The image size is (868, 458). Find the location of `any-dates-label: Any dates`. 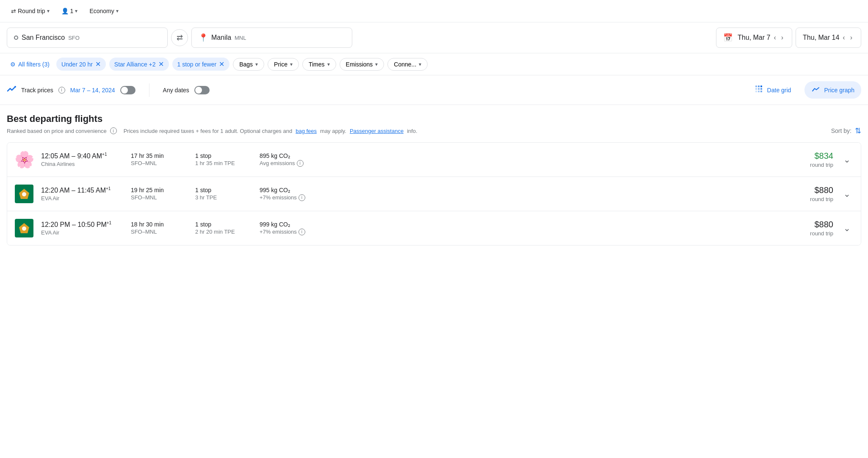

any-dates-label: Any dates is located at coordinates (176, 90).